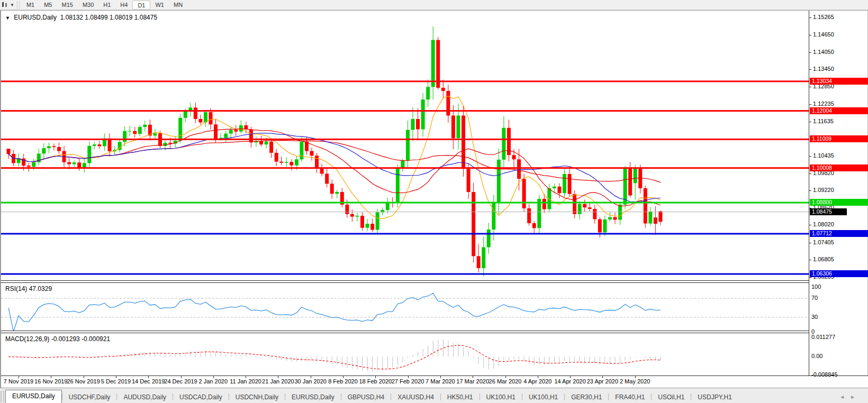  I want to click on chevron-down-icon: ▼, so click(12, 5).